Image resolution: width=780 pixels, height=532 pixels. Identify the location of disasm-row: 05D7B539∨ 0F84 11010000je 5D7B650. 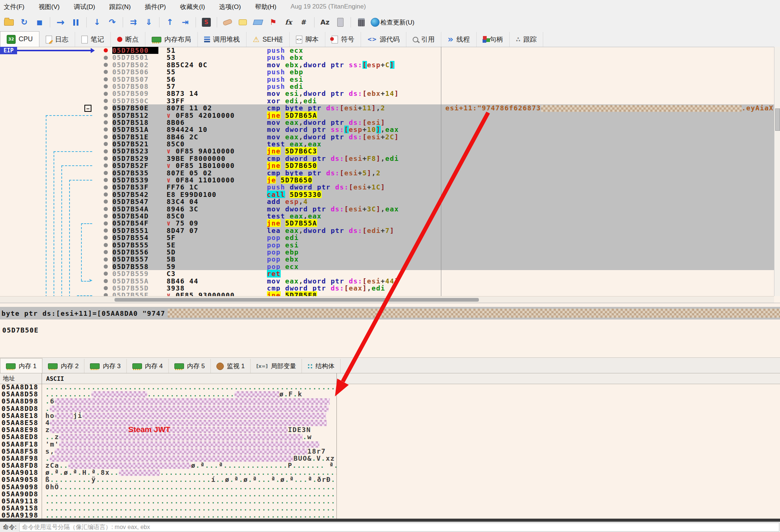
(390, 180).